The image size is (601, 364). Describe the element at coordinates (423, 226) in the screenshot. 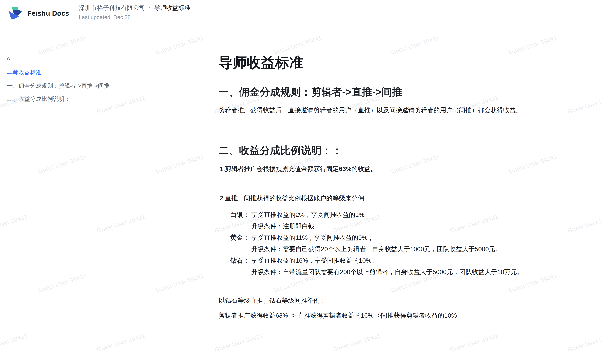

I see `level-silver-condition: 升级条件：注册即白银` at that location.